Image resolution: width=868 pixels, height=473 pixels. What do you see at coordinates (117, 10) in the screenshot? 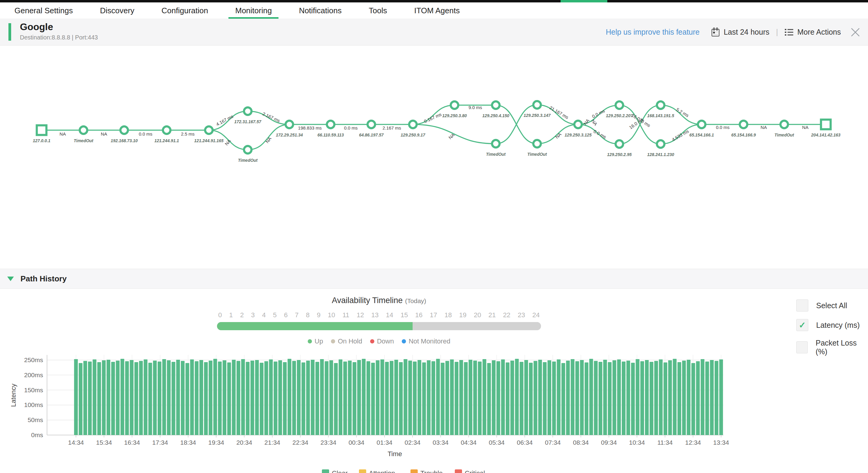
I see `tab-discovery: Discovery` at bounding box center [117, 10].